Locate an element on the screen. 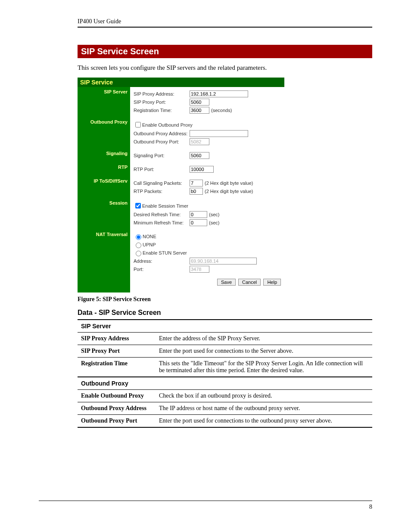 This screenshot has width=411, height=532. suffix-seconds: (seconds) is located at coordinates (221, 110).